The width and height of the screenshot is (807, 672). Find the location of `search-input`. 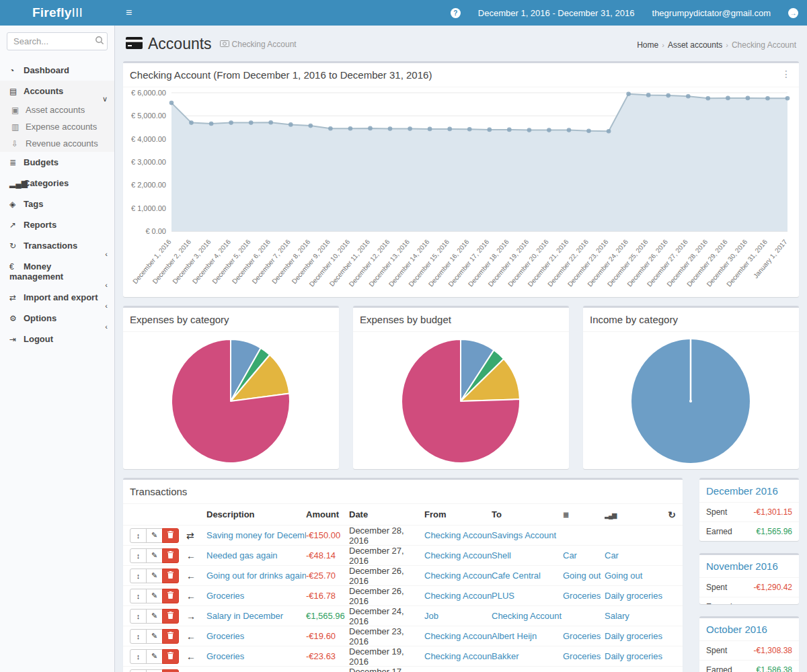

search-input is located at coordinates (57, 42).